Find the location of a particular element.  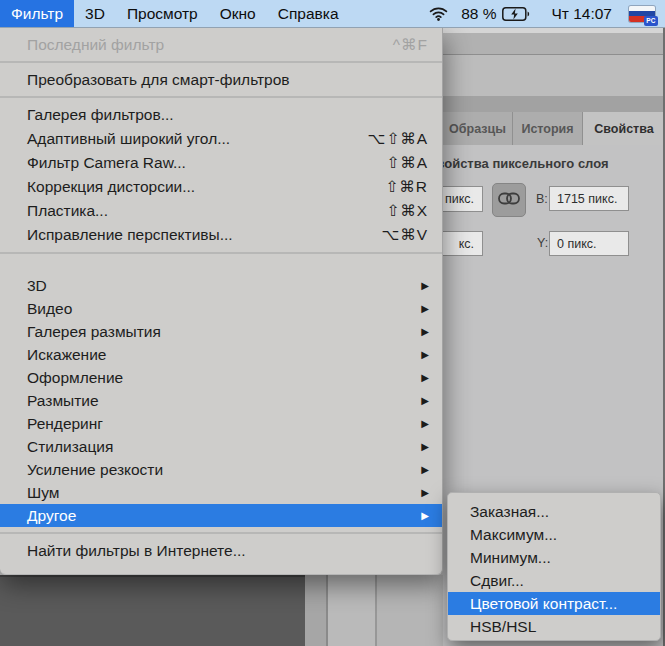

submenu-item-sdvig: Сдвиг... is located at coordinates (554, 580).